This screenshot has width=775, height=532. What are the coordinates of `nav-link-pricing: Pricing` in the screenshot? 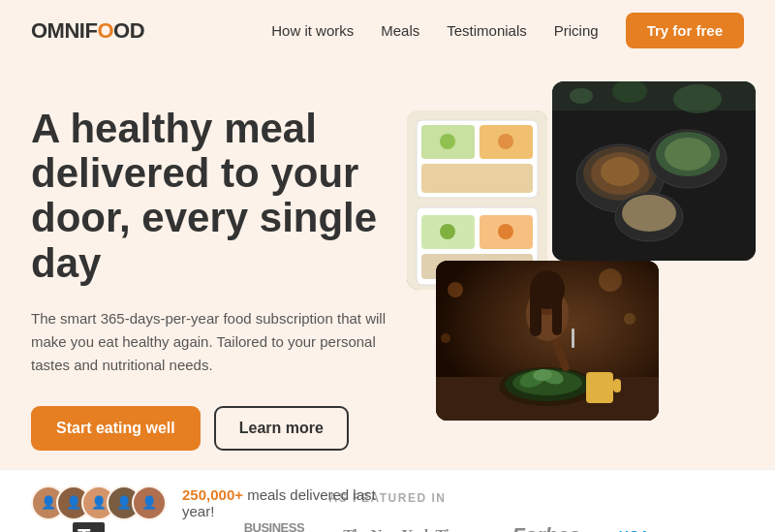 It's located at (576, 31).